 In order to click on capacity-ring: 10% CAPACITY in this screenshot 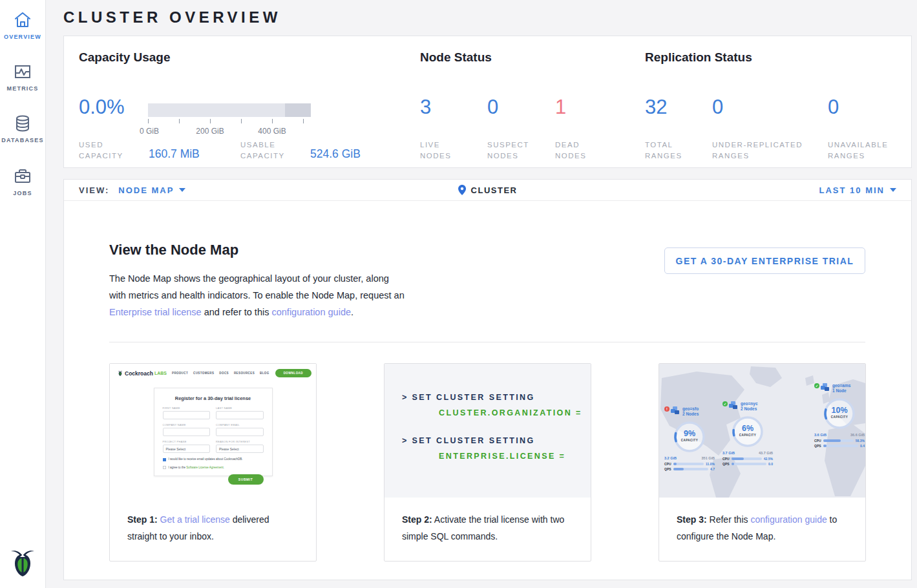, I will do `click(839, 414)`.